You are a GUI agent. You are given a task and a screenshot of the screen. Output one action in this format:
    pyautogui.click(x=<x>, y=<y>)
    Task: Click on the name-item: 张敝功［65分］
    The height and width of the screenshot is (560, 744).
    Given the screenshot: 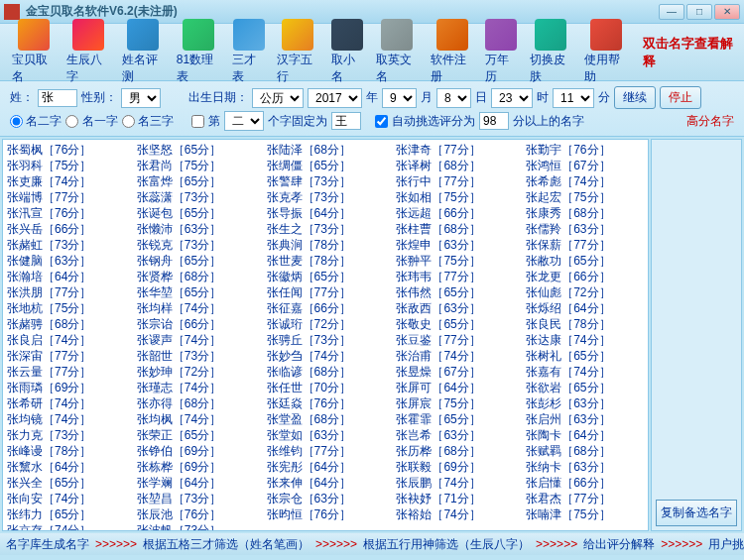 What is the action you would take?
    pyautogui.click(x=585, y=261)
    